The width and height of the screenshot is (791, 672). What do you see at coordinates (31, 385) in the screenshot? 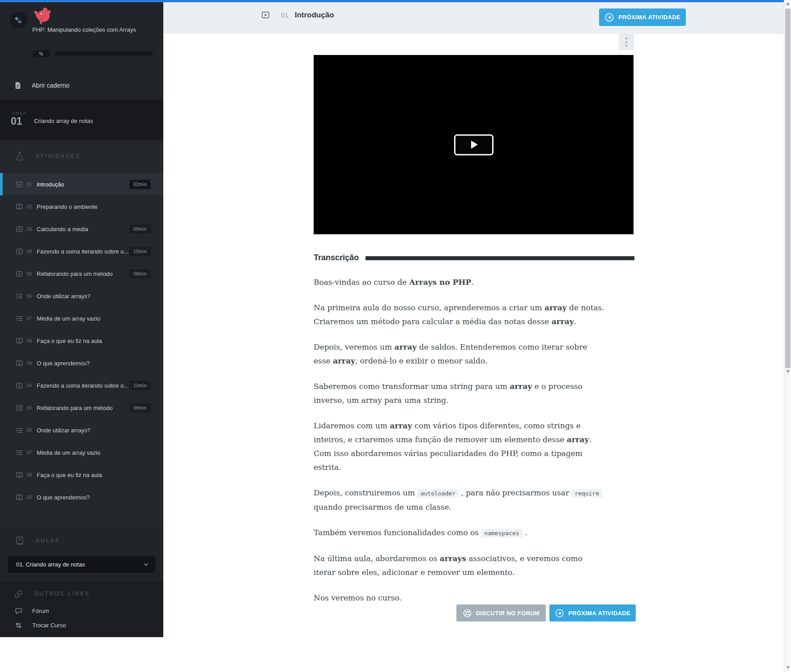
I see `activity-number: 04` at bounding box center [31, 385].